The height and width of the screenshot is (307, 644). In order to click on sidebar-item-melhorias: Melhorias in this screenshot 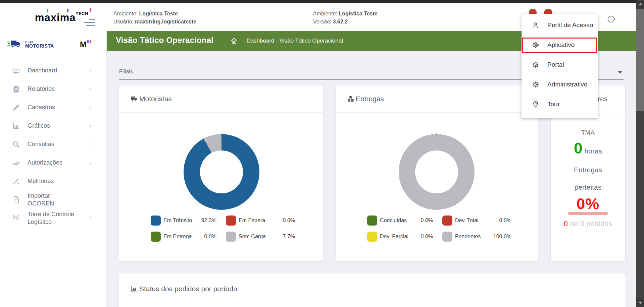, I will do `click(53, 181)`.